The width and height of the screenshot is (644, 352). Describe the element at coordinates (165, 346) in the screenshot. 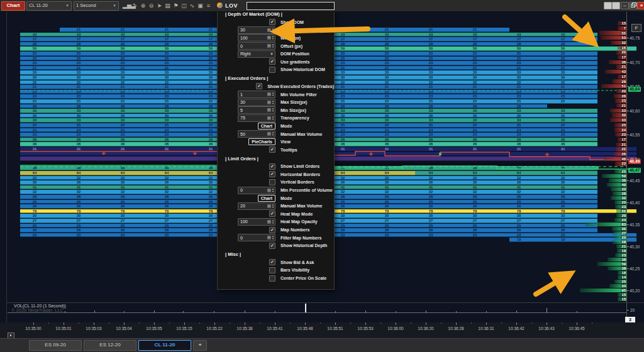

I see `workspace-tab-cl-11-20: CL 11-20` at that location.